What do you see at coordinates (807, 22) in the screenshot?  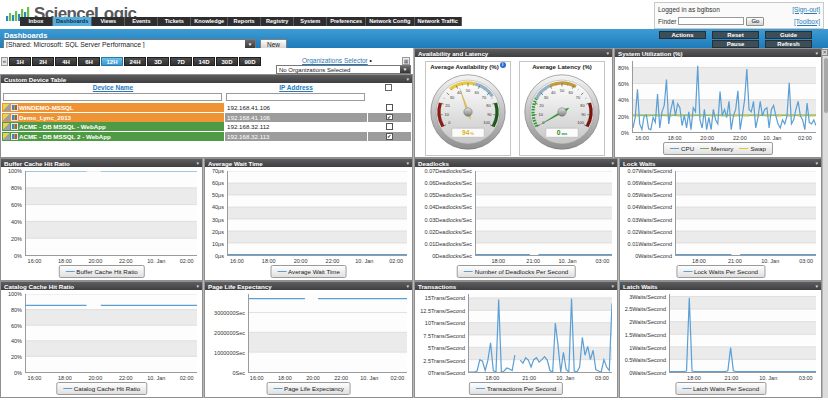 I see `toolbox-link: [Toolbox]` at bounding box center [807, 22].